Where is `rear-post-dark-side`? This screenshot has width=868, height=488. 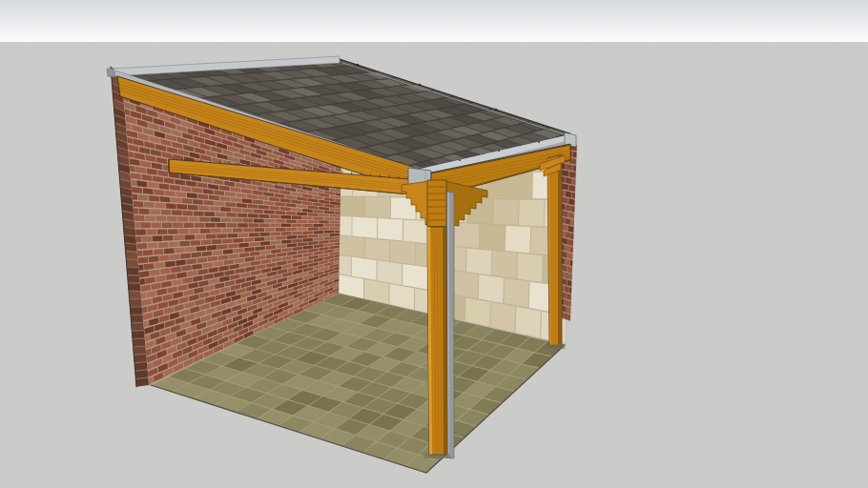
rear-post-dark-side is located at coordinates (560, 250).